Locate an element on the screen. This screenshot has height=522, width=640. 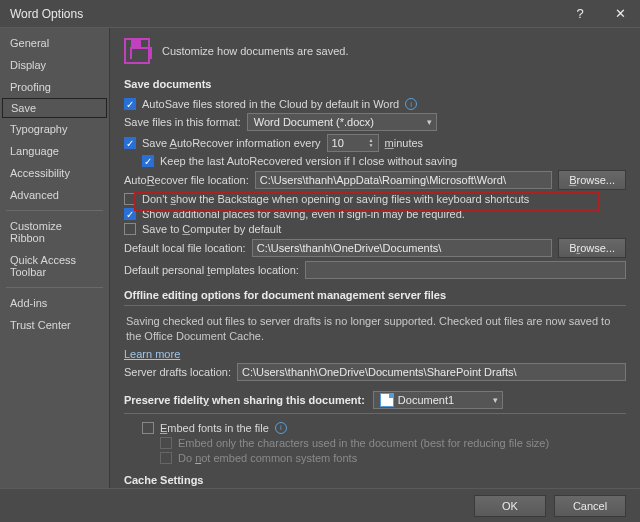
sidebar-item-proofing: Proofing is located at coordinates (54, 87).